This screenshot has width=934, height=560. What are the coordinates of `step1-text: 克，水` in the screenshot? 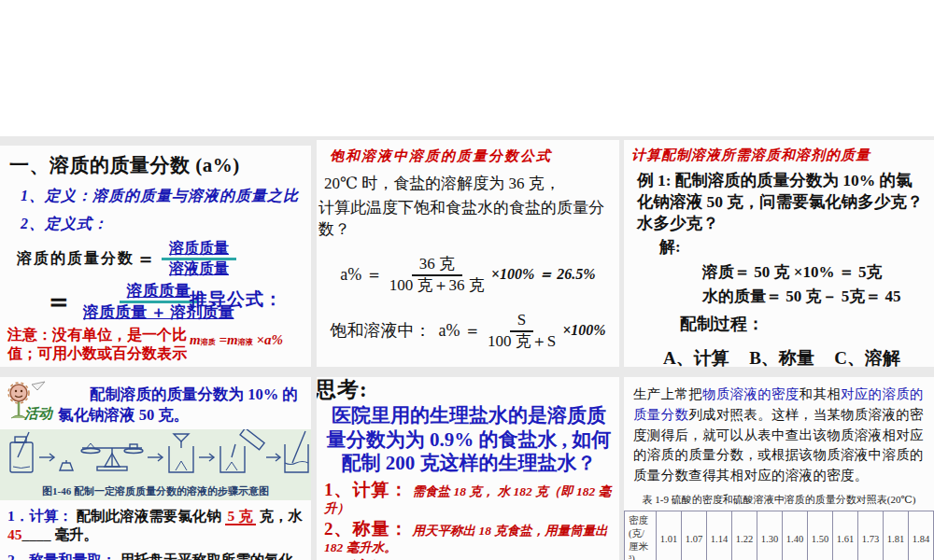 It's located at (282, 515).